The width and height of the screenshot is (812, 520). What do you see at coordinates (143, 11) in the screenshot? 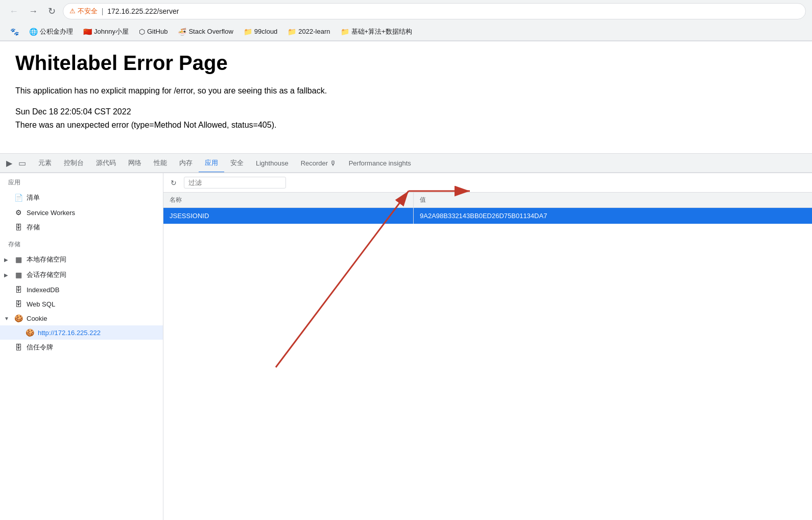
I see `address-text: 172.16.225.222/server` at bounding box center [143, 11].